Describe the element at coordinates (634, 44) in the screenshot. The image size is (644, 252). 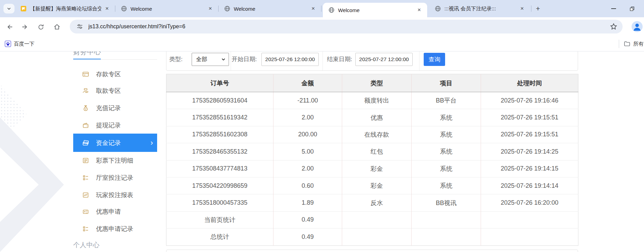
I see `all-bookmarks-button: 所有书签` at that location.